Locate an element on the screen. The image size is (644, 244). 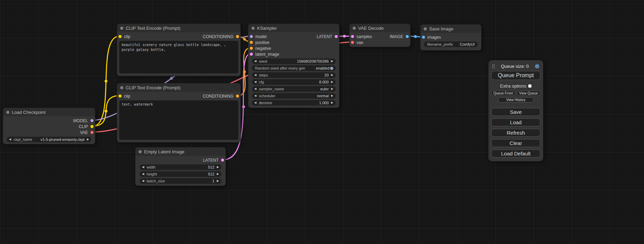
node-status-dot-icon is located at coordinates (253, 28).